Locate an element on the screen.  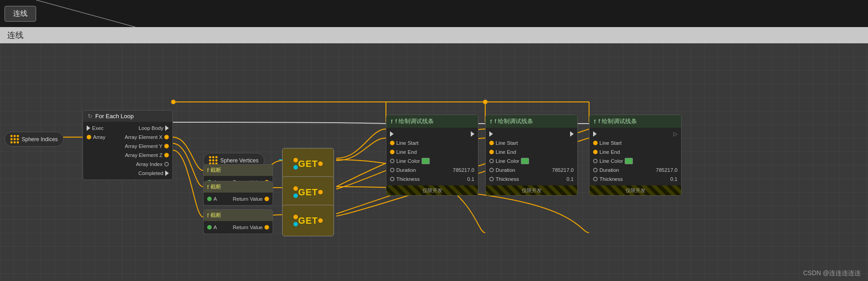
draw-node-2: f f 绘制调试线条 Line Start is located at coordinates (532, 155).